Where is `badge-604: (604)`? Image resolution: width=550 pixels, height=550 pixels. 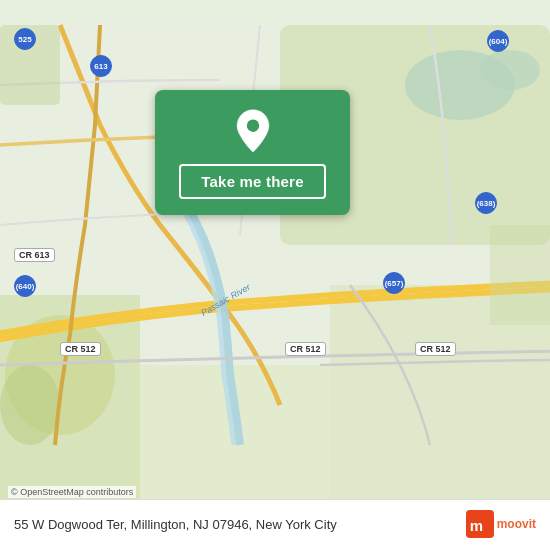 badge-604: (604) is located at coordinates (498, 41).